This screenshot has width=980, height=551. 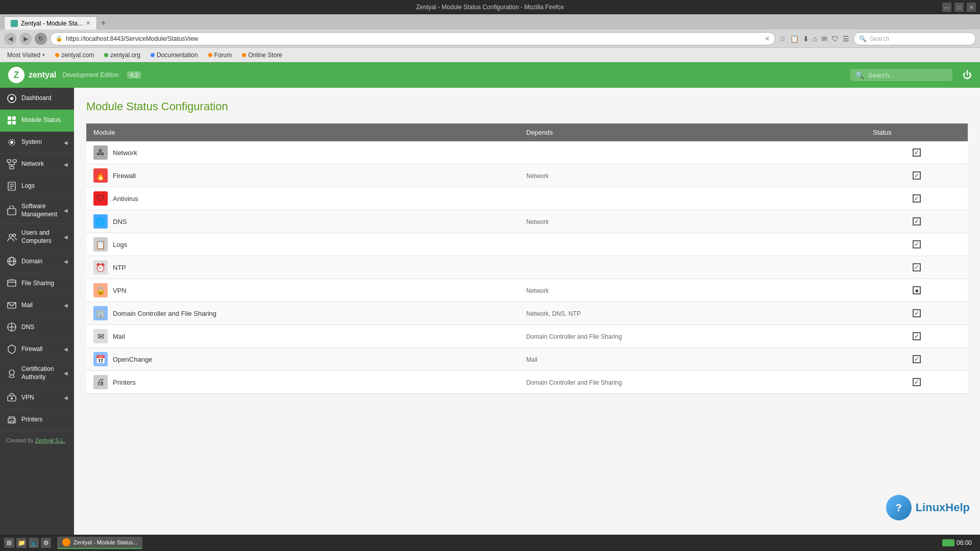 What do you see at coordinates (101, 267) in the screenshot?
I see `module-icon-symbol: ⏰` at bounding box center [101, 267].